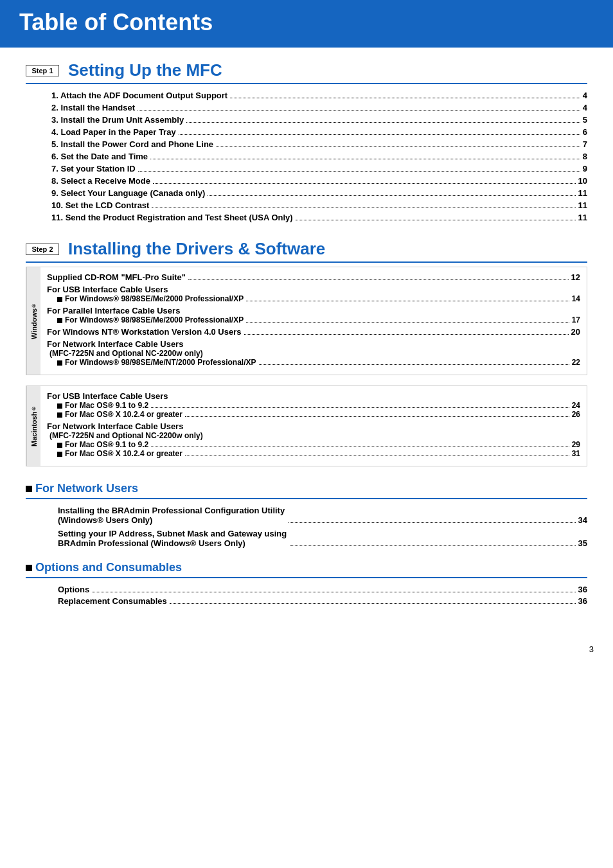  I want to click on step2-header: Step 2 Installing the Drivers & Software, so click(306, 251).